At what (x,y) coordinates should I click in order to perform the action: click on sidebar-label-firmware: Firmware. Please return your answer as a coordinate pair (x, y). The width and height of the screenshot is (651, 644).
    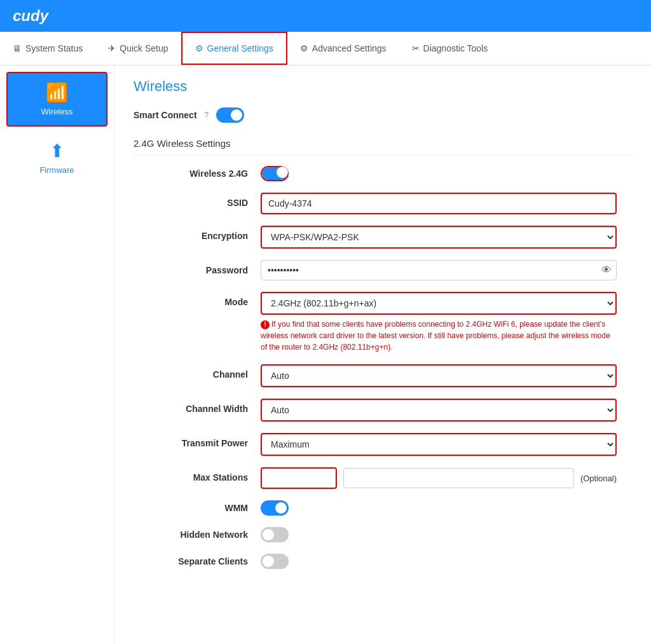
    Looking at the image, I should click on (57, 170).